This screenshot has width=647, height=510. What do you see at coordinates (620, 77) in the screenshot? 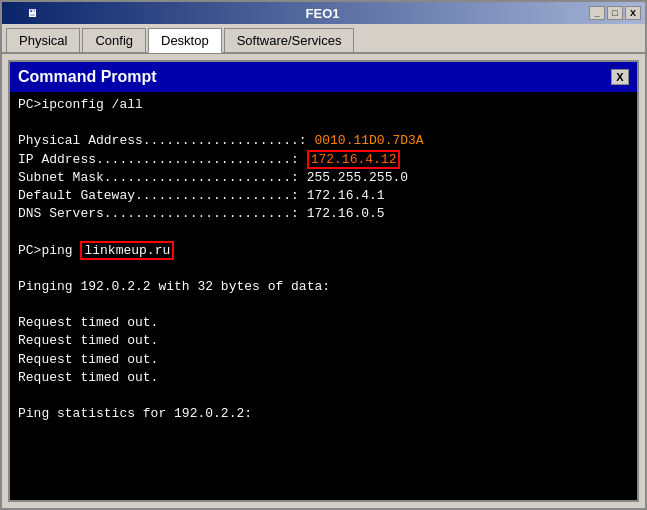
I see `cmd-close-button: X` at bounding box center [620, 77].